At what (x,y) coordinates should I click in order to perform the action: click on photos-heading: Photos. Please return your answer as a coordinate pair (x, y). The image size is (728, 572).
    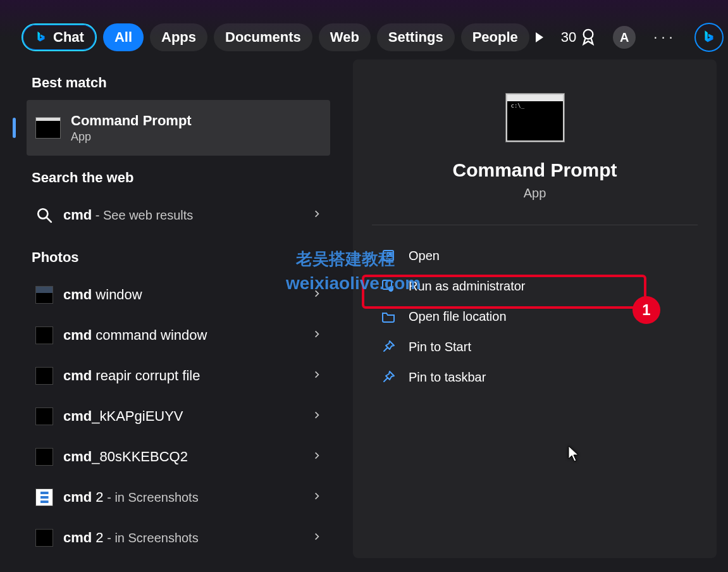
    Looking at the image, I should click on (185, 258).